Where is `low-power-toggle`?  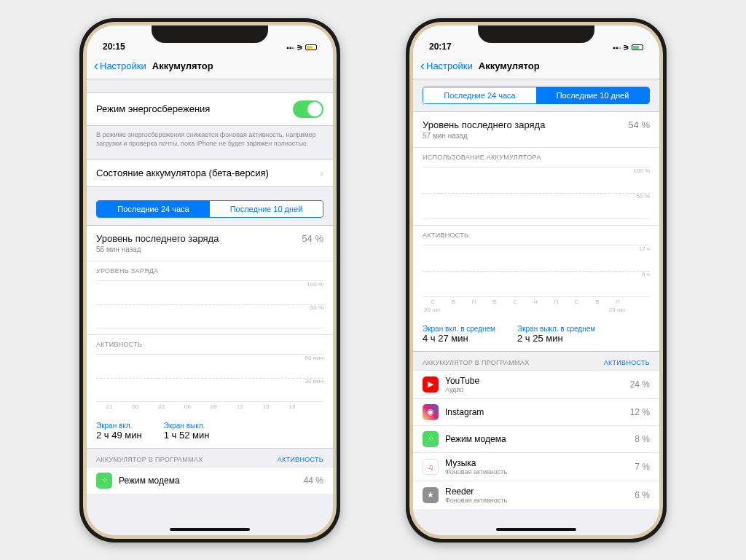 low-power-toggle is located at coordinates (308, 109).